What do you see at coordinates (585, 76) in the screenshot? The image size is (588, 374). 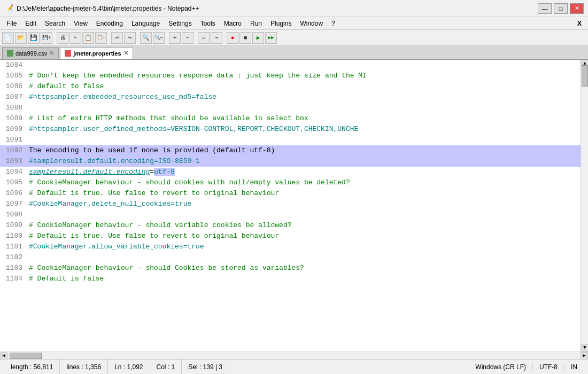 I see `scroll-thumb` at bounding box center [585, 76].